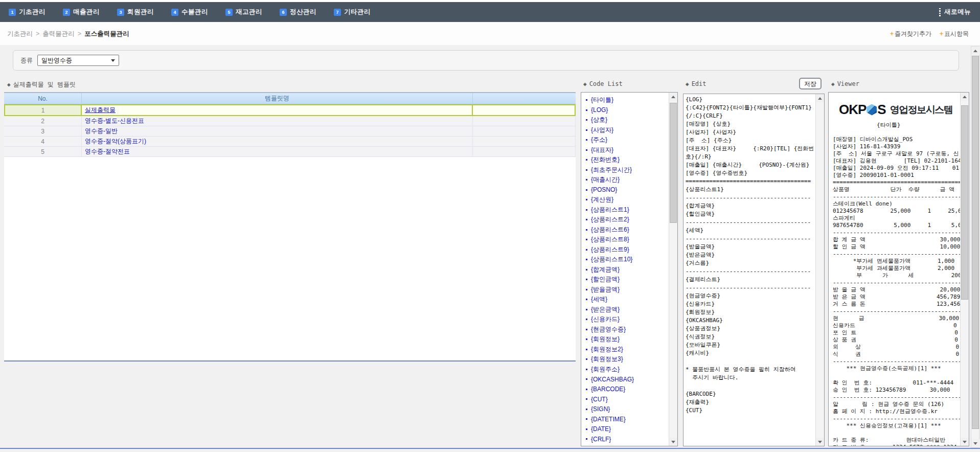 The image size is (980, 452). I want to click on template-name-link: 영수증-절약(상품표기), so click(277, 142).